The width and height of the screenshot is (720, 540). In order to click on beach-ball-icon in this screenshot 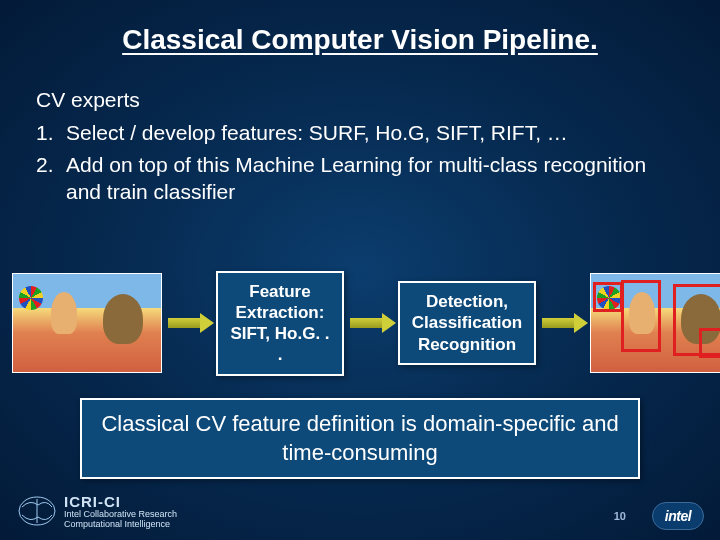, I will do `click(31, 298)`.